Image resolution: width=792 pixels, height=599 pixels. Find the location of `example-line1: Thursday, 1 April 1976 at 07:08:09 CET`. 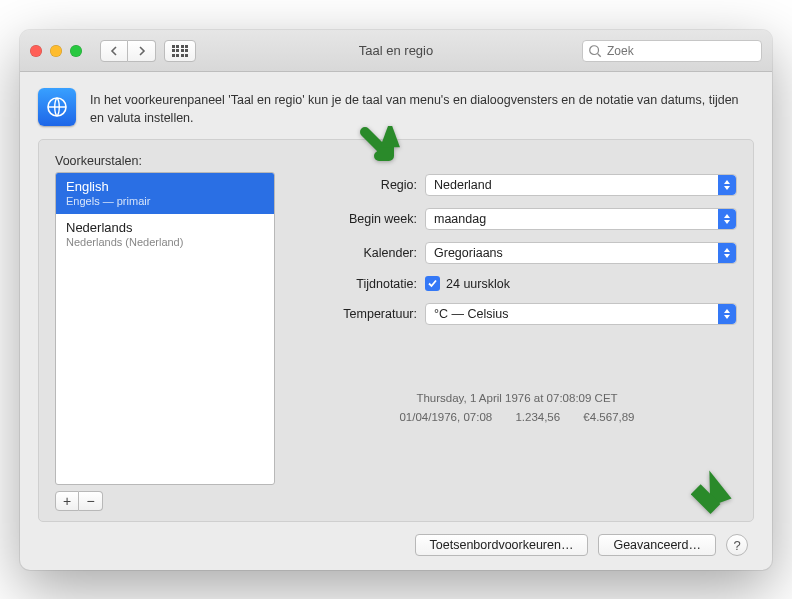

example-line1: Thursday, 1 April 1976 at 07:08:09 CET is located at coordinates (517, 398).